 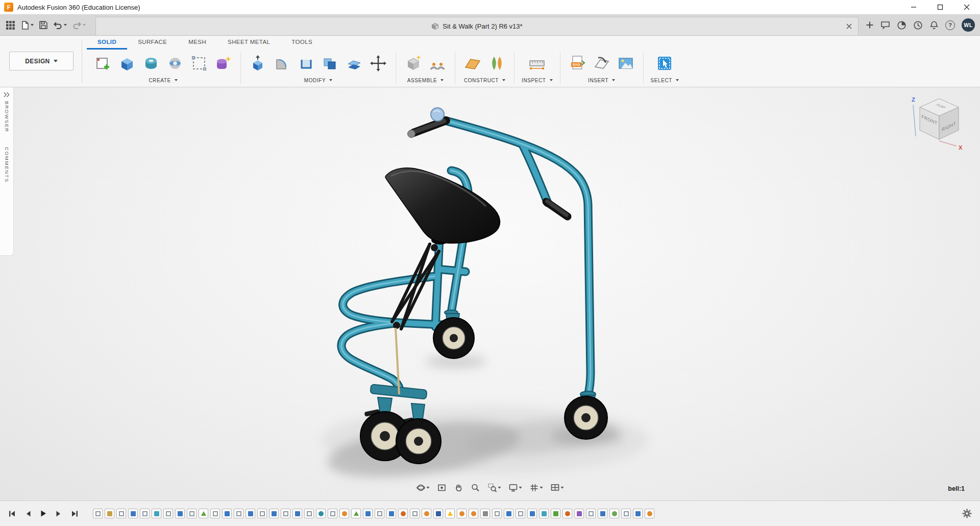 What do you see at coordinates (495, 488) in the screenshot?
I see `zoom-window-icon` at bounding box center [495, 488].